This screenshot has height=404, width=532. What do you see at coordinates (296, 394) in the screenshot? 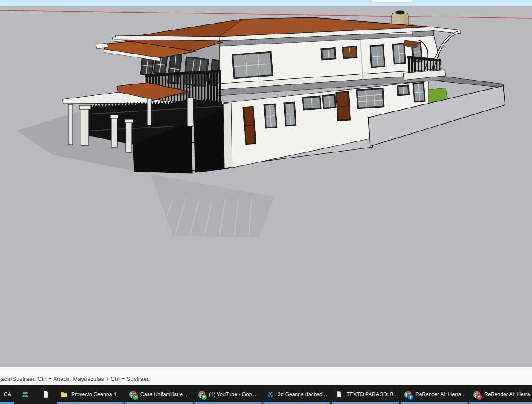
I see `taskbar-button: 3d Geanna (fachad...` at bounding box center [296, 394].